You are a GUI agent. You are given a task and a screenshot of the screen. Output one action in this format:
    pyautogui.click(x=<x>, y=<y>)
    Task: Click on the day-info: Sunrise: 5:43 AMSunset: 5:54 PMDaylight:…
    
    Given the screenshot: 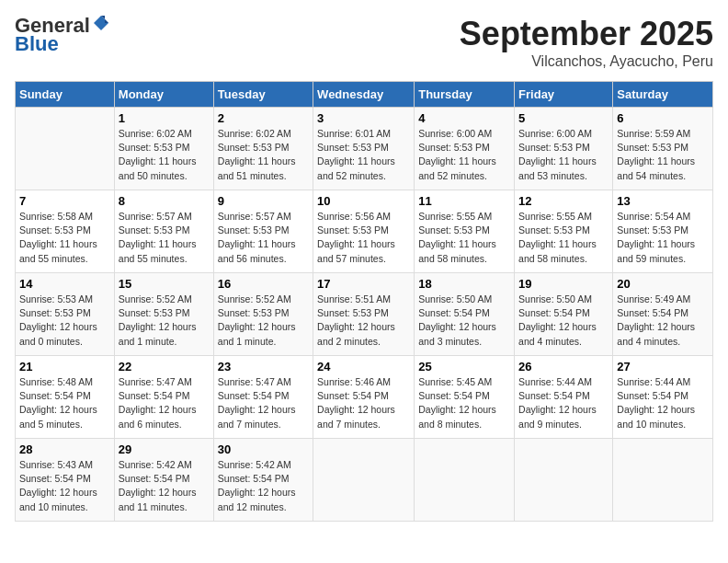 What is the action you would take?
    pyautogui.click(x=64, y=486)
    